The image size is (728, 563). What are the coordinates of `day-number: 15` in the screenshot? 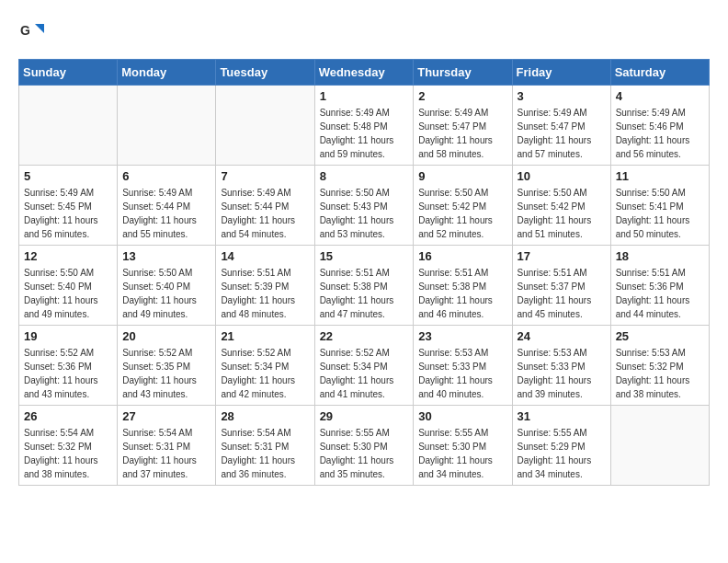 It's located at (364, 256).